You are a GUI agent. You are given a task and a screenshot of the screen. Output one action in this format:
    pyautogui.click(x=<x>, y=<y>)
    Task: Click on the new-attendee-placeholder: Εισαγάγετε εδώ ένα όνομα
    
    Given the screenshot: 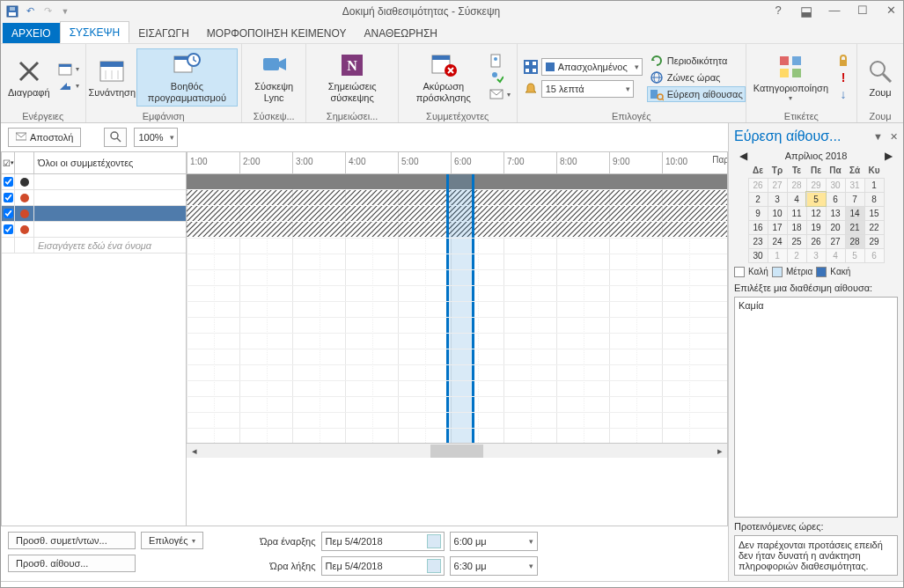 What is the action you would take?
    pyautogui.click(x=110, y=246)
    